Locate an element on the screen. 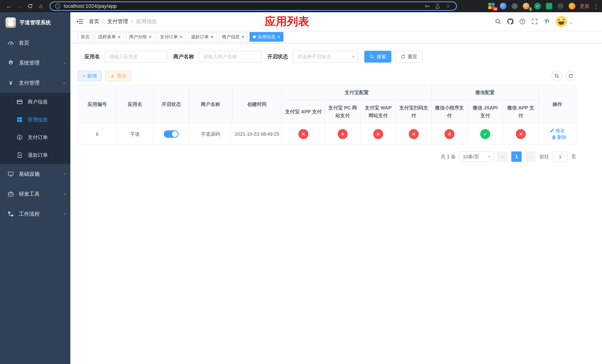 This screenshot has width=602, height=364. sidebar-item-system: 系统管理 ‹ is located at coordinates (35, 63).